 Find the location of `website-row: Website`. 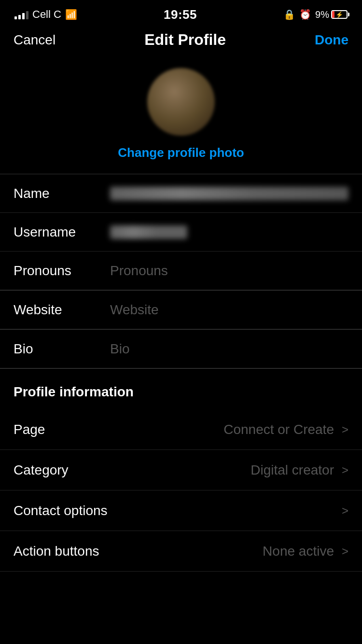

website-row: Website is located at coordinates (181, 310).